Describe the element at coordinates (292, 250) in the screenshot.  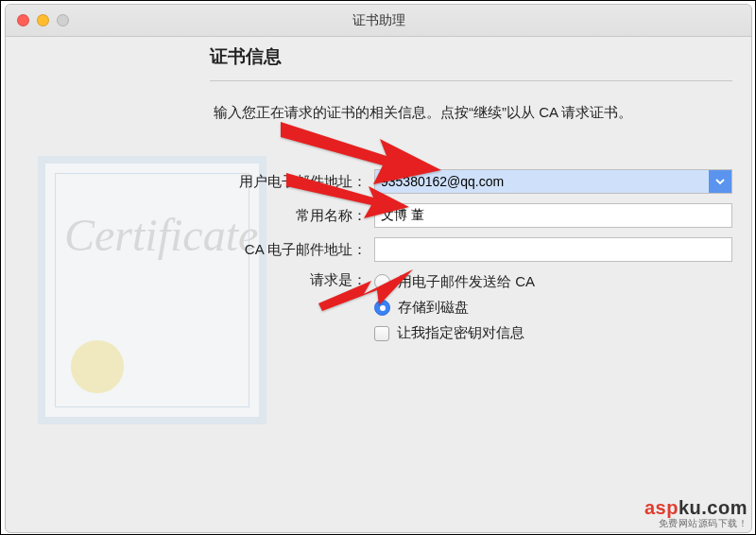
I see `label-ca-email: CA 电子邮件地址：` at that location.